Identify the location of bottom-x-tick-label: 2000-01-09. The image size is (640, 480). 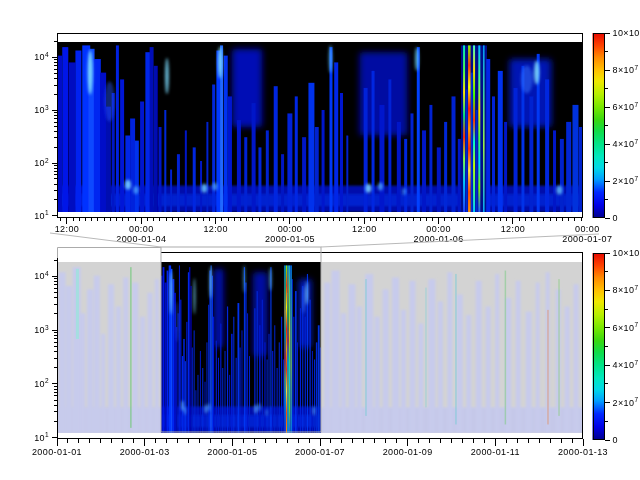
(408, 452).